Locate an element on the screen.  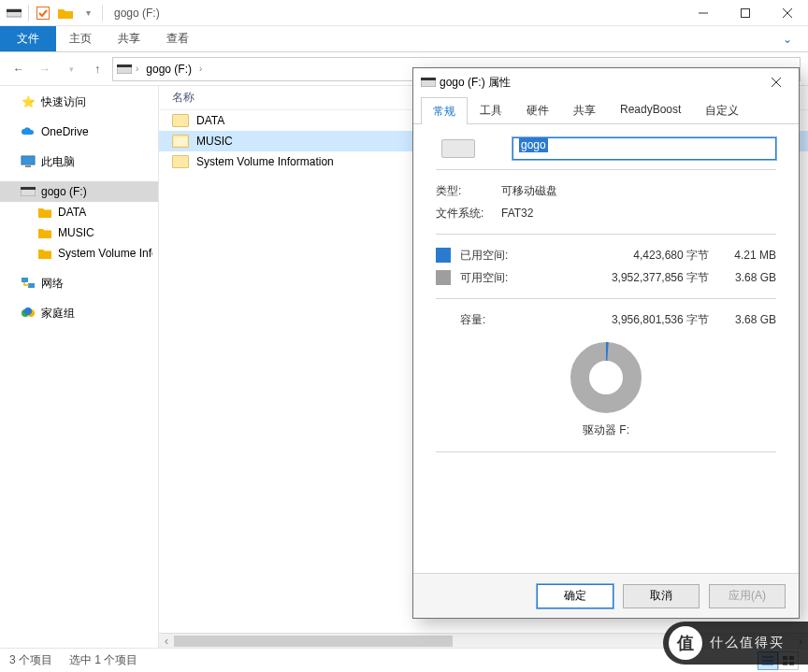
tree-label: DATA is located at coordinates (72, 212).